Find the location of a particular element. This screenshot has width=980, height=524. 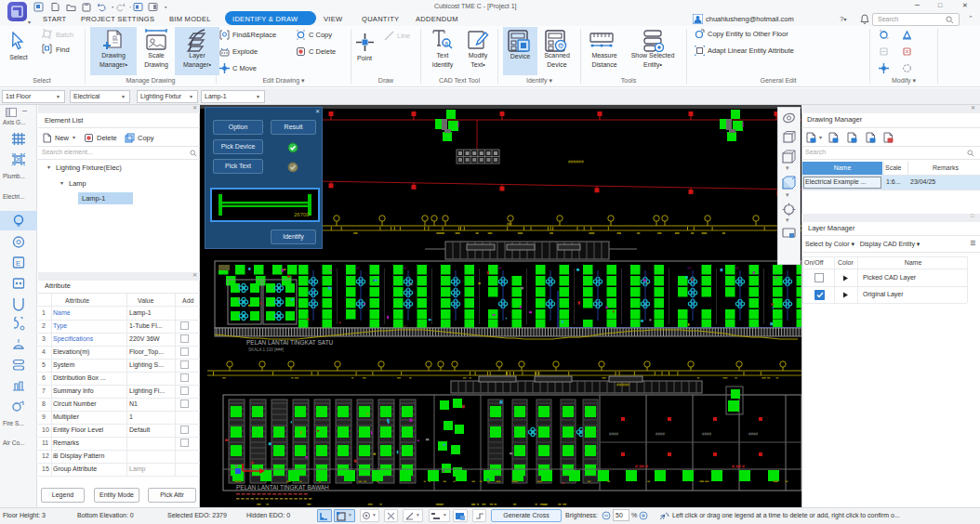

svg-text: 26700 is located at coordinates (301, 215).